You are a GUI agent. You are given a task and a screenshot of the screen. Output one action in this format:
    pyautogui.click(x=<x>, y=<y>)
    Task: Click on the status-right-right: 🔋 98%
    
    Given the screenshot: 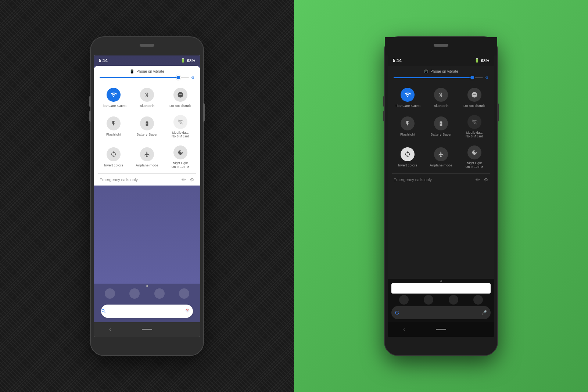 What is the action you would take?
    pyautogui.click(x=482, y=60)
    